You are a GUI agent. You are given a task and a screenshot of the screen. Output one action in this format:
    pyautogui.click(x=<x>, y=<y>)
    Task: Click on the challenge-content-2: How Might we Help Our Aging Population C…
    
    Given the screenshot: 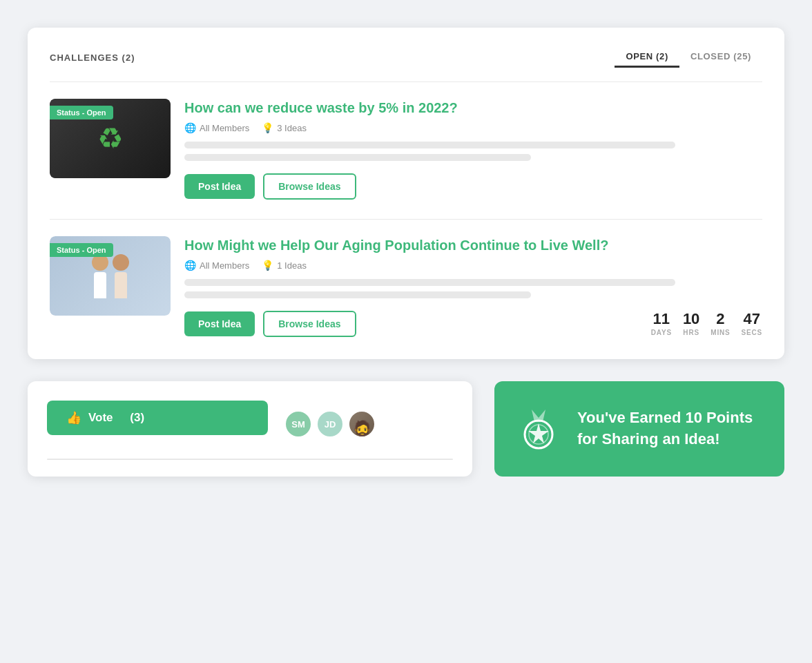 What is the action you would take?
    pyautogui.click(x=474, y=287)
    